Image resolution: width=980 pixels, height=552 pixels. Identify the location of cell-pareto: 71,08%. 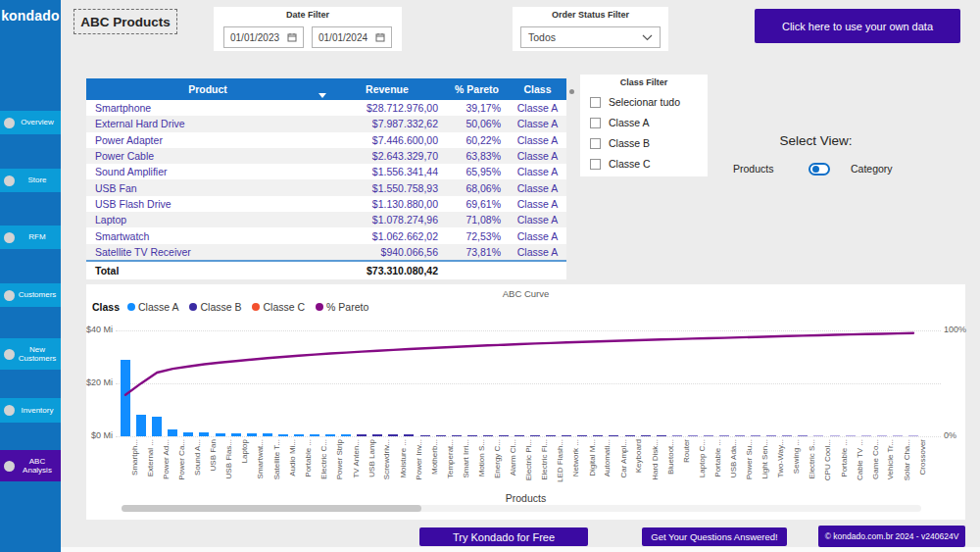
(476, 220).